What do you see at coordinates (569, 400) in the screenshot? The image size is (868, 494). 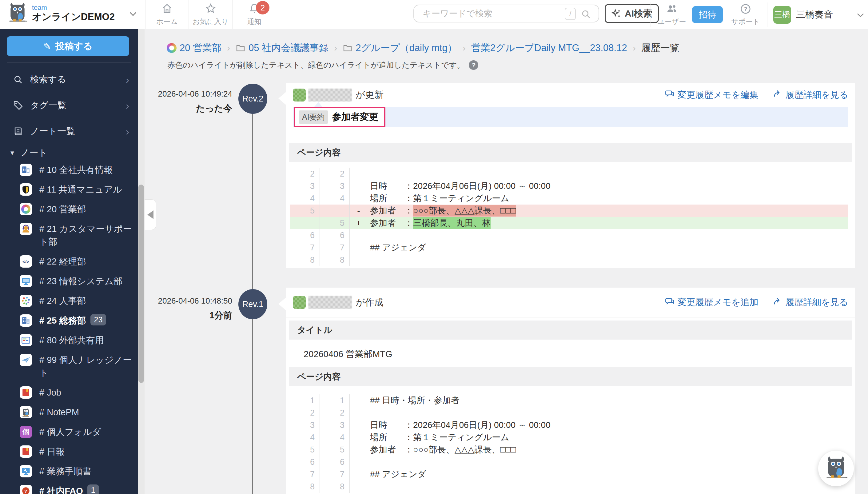 I see `diff-row: 11## 日時・場所・参加者` at bounding box center [569, 400].